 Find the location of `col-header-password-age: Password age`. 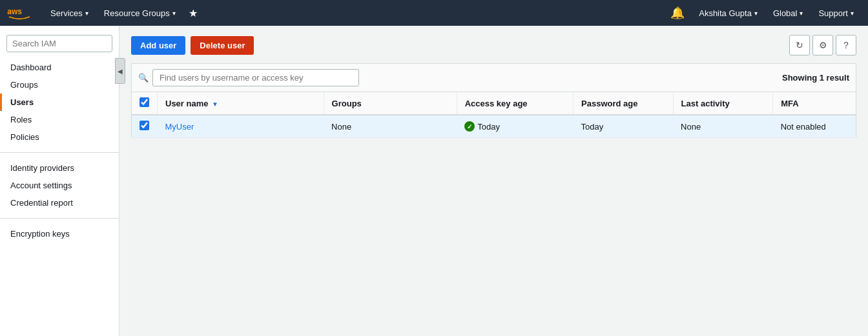

col-header-password-age: Password age is located at coordinates (624, 103).